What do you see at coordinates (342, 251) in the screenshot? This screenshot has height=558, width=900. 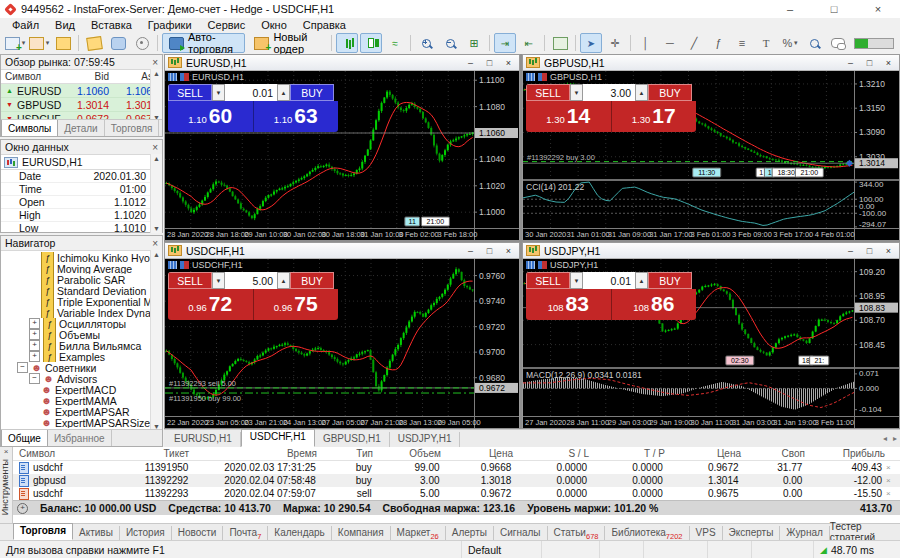 I see `chart-window-titlebar: USDCHF,H1–□×` at bounding box center [342, 251].